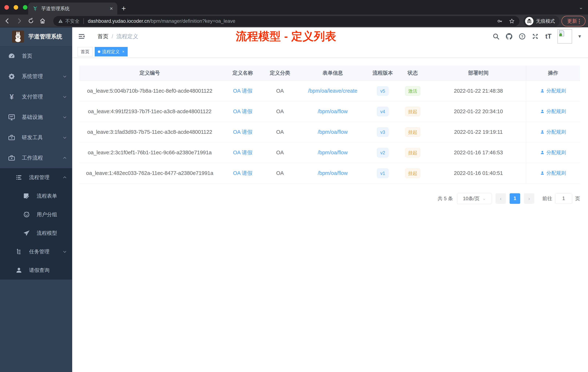 This screenshot has width=588, height=372. Describe the element at coordinates (99, 52) in the screenshot. I see `active-tag-dot` at that location.